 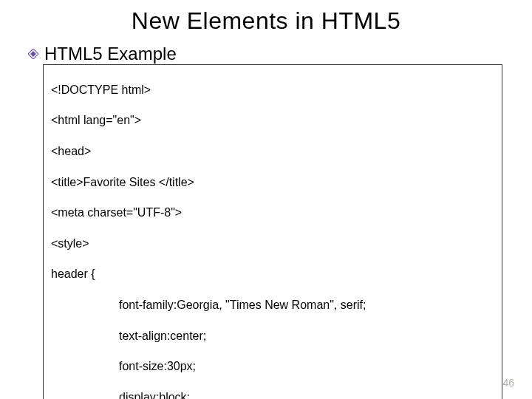 What do you see at coordinates (273, 275) in the screenshot?
I see `code-line: header {` at bounding box center [273, 275].